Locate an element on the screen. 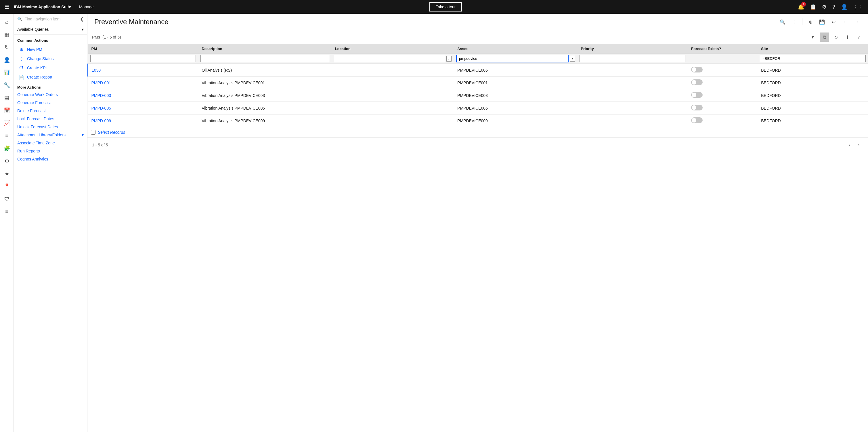 The width and height of the screenshot is (868, 432). back-button: ← is located at coordinates (845, 22).